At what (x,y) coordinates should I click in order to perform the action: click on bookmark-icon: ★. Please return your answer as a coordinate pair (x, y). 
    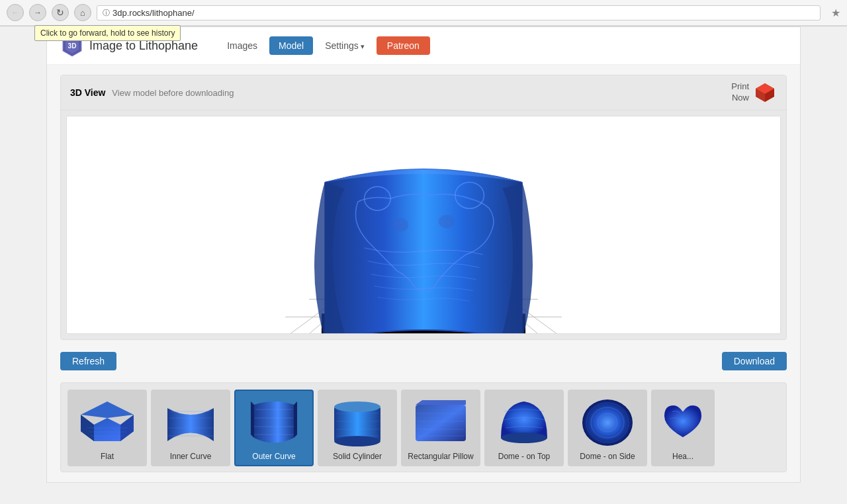
    Looking at the image, I should click on (836, 13).